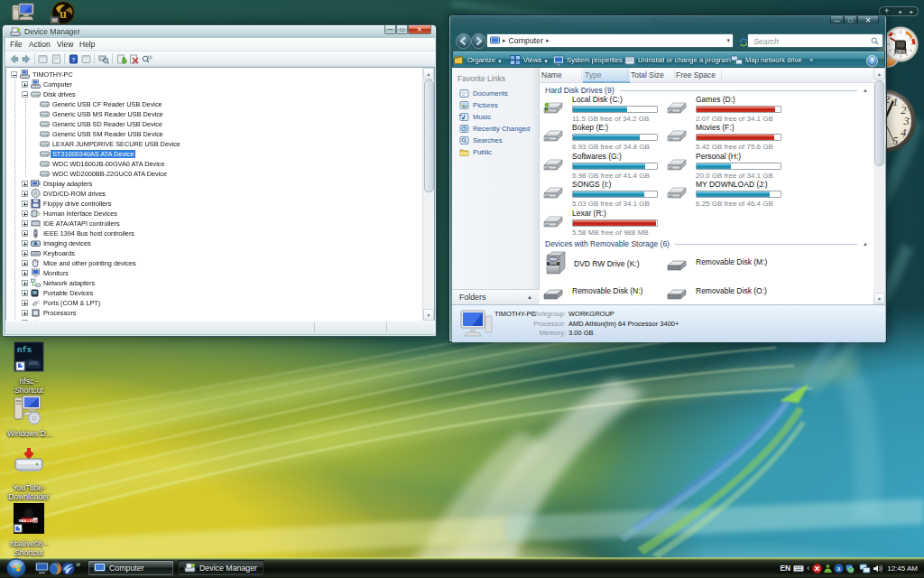 This screenshot has width=924, height=578. Describe the element at coordinates (903, 133) in the screenshot. I see `svg-text: 4` at that location.